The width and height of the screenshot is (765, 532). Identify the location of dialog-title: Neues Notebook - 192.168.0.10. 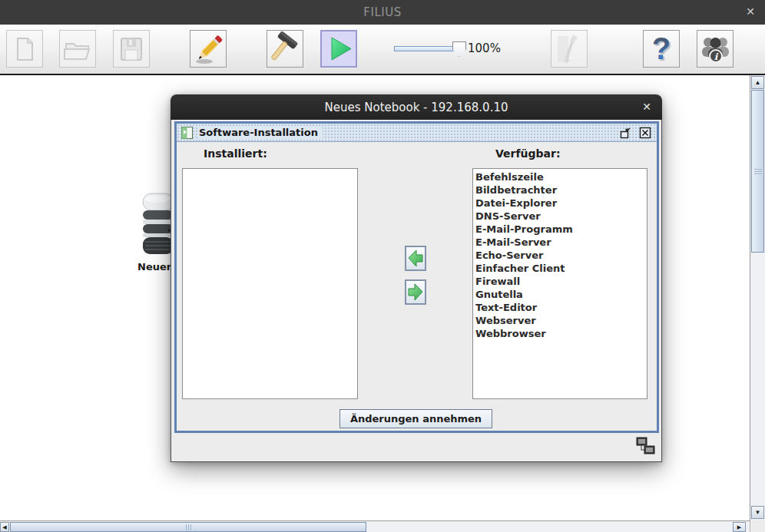
(416, 107).